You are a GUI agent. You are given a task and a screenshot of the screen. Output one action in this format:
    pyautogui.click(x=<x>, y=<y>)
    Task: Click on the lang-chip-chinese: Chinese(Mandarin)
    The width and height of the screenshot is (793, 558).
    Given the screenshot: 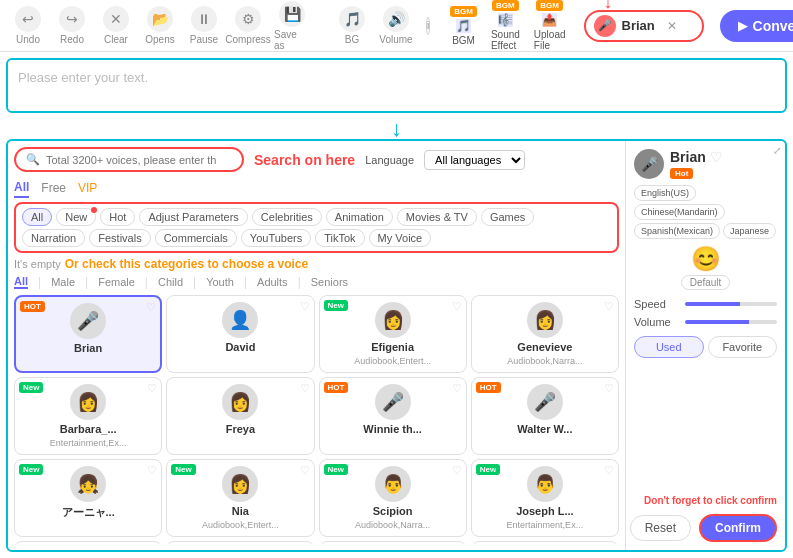 What is the action you would take?
    pyautogui.click(x=680, y=212)
    